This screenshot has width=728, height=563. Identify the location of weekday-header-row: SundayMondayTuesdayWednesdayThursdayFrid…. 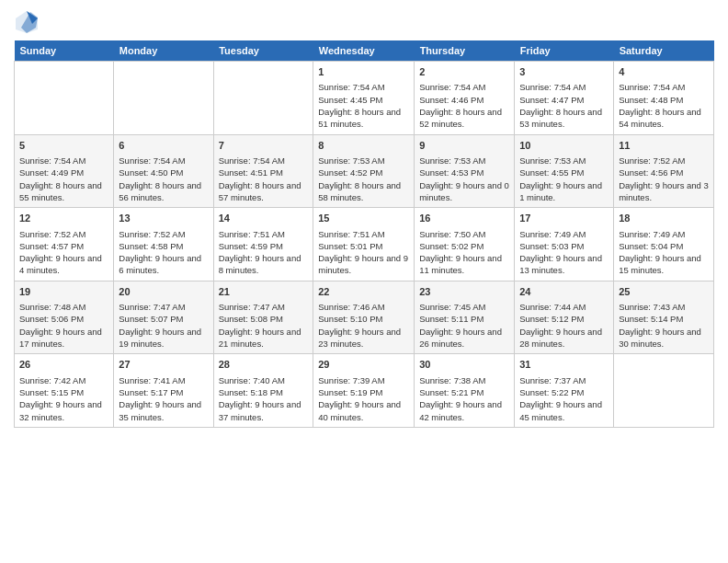
(364, 52).